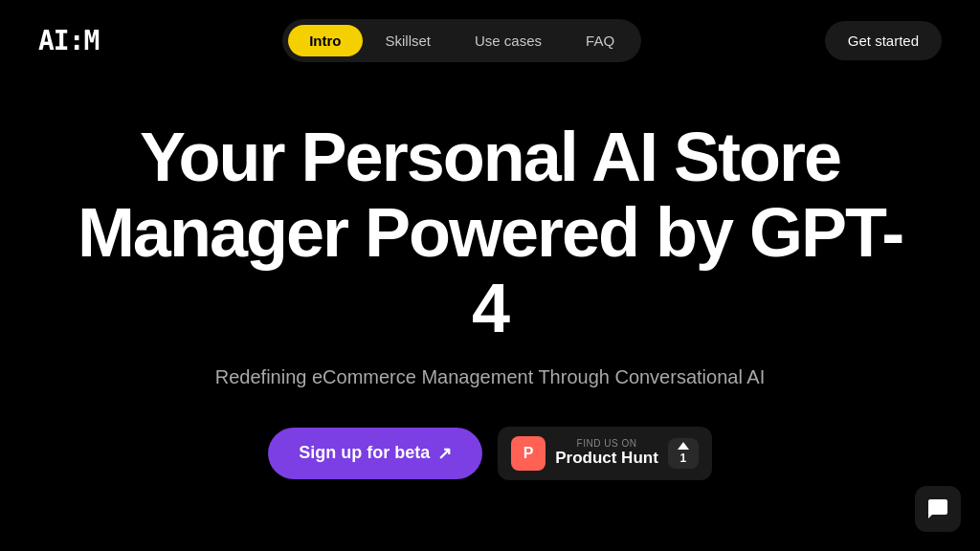 This screenshot has height=551, width=980. What do you see at coordinates (683, 446) in the screenshot?
I see `ph-triangle-icon` at bounding box center [683, 446].